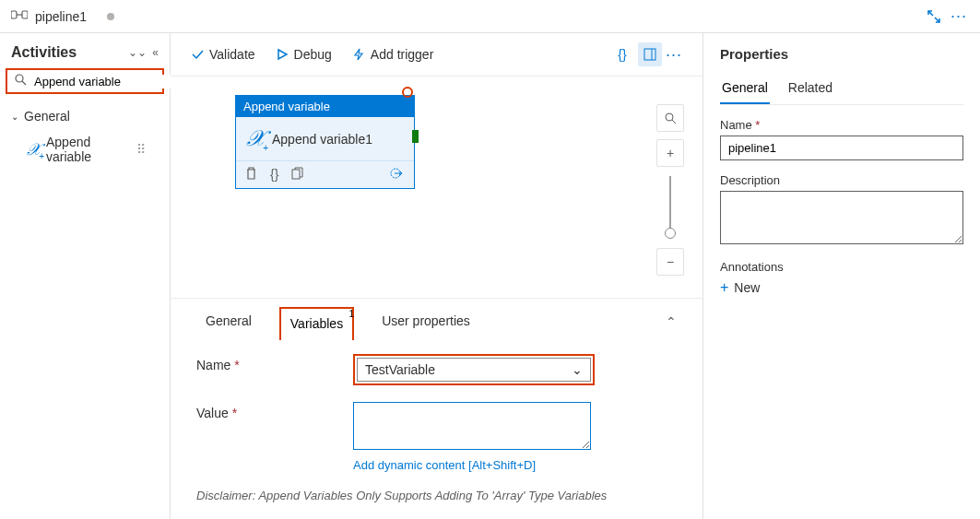 Image resolution: width=980 pixels, height=519 pixels. What do you see at coordinates (325, 142) in the screenshot?
I see `activity-node: Append variable 𝒳+ Append variable1 {}` at bounding box center [325, 142].